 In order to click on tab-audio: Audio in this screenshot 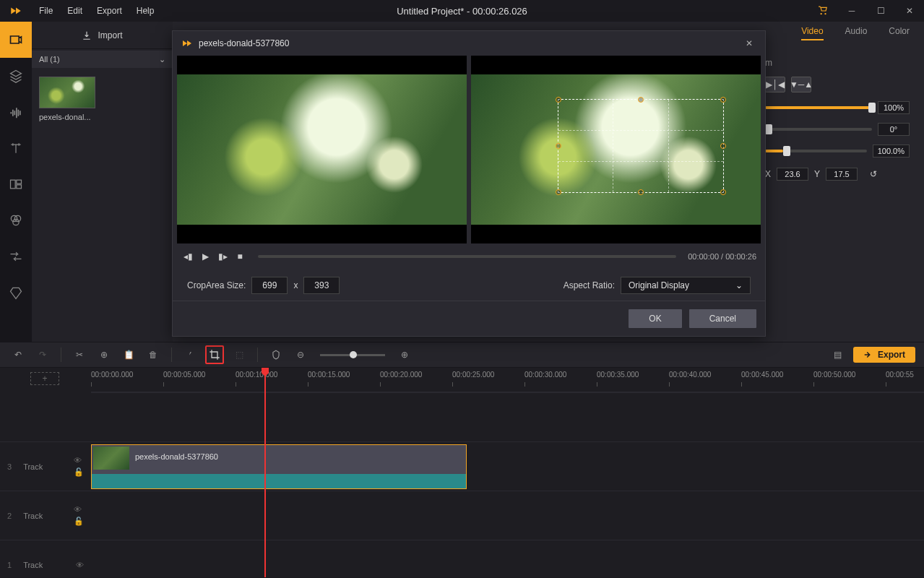, I will do `click(857, 33)`.